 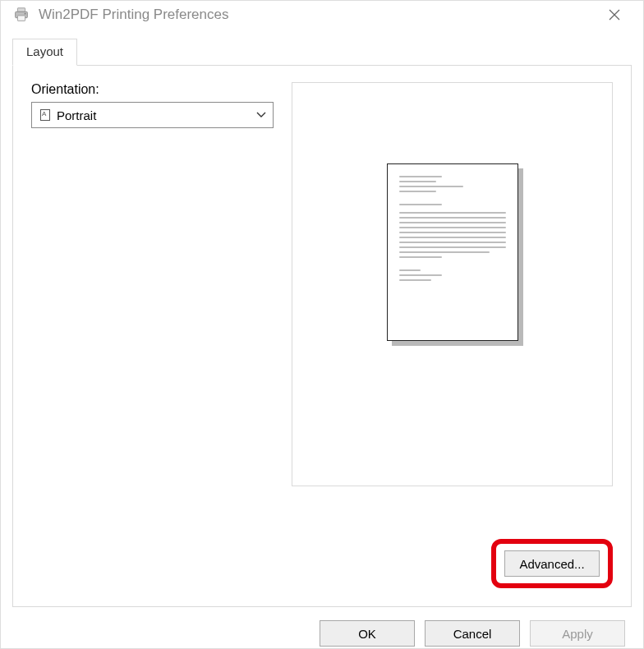 I want to click on page-preview-graphic, so click(x=453, y=252).